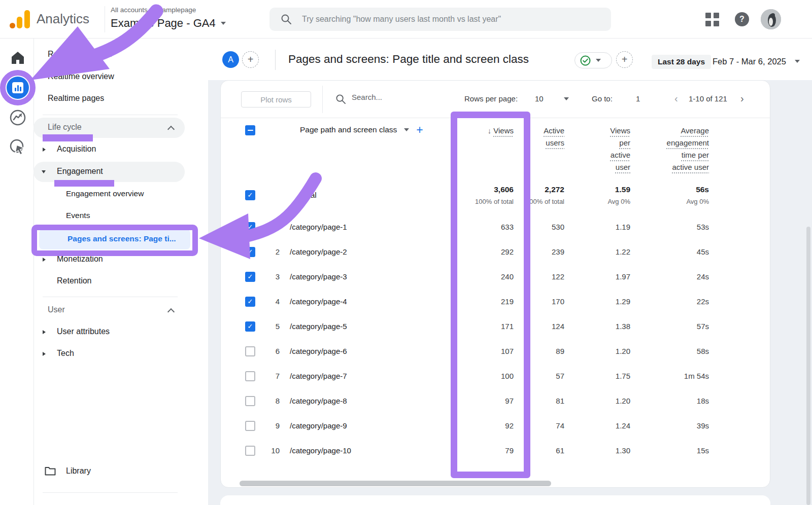 This screenshot has width=812, height=505. I want to click on views-cell: 100, so click(483, 376).